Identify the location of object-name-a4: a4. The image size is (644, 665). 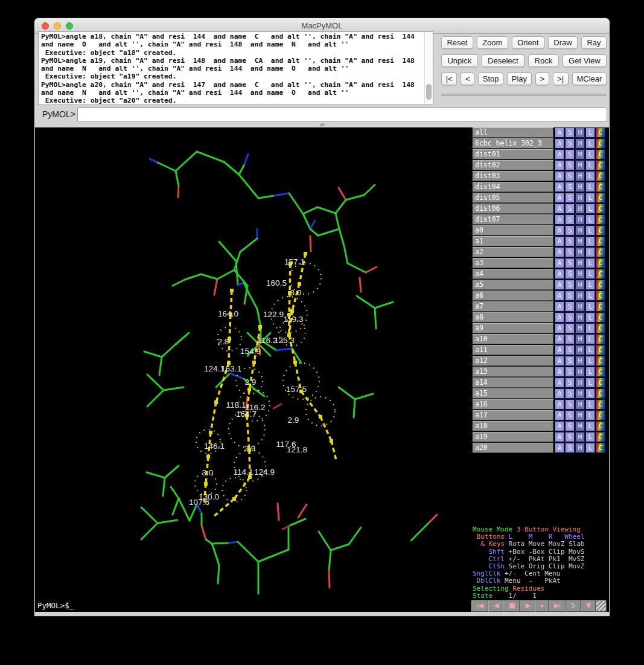
(513, 274).